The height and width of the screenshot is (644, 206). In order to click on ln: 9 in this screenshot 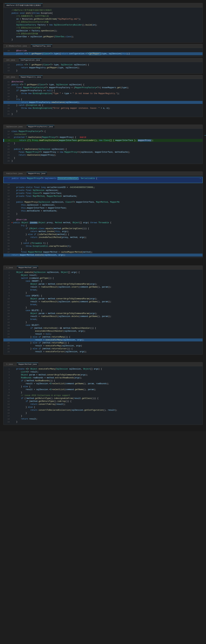, I will do `click(7, 296)`.